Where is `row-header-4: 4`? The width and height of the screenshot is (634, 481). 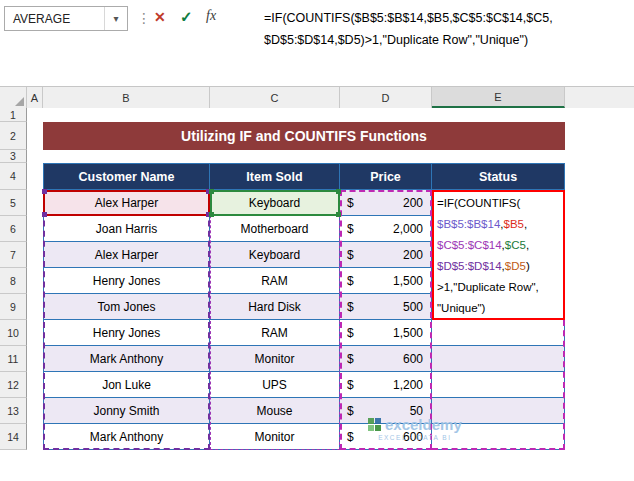 row-header-4: 4 is located at coordinates (14, 176).